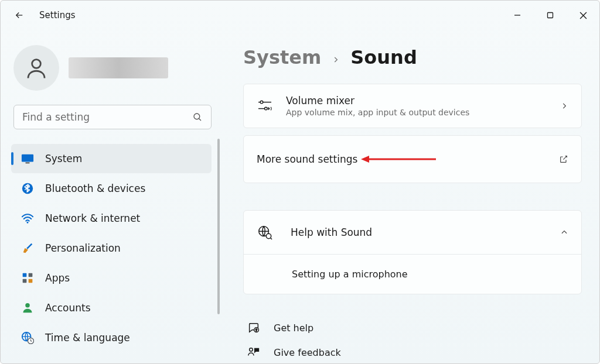  I want to click on close-button, so click(583, 15).